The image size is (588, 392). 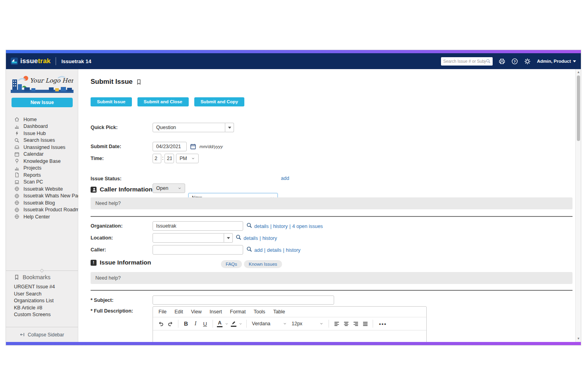 I want to click on gear-icon, so click(x=528, y=61).